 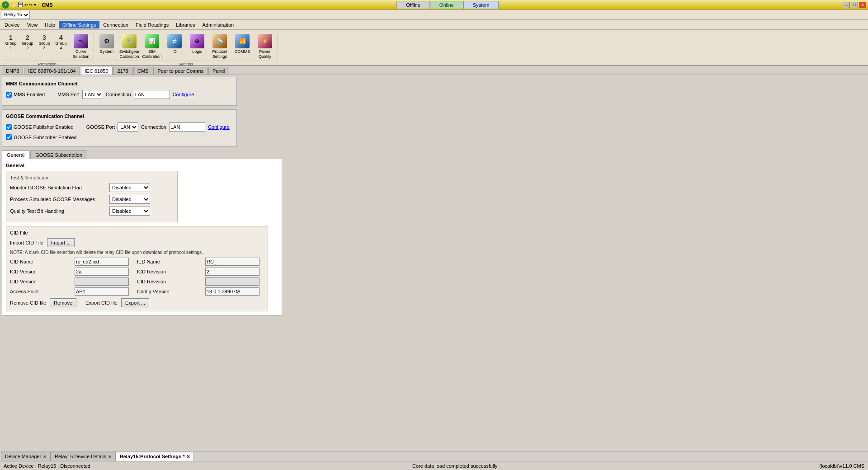 I want to click on bottom-tab-protocol-settings-close: ✕, so click(x=188, y=456).